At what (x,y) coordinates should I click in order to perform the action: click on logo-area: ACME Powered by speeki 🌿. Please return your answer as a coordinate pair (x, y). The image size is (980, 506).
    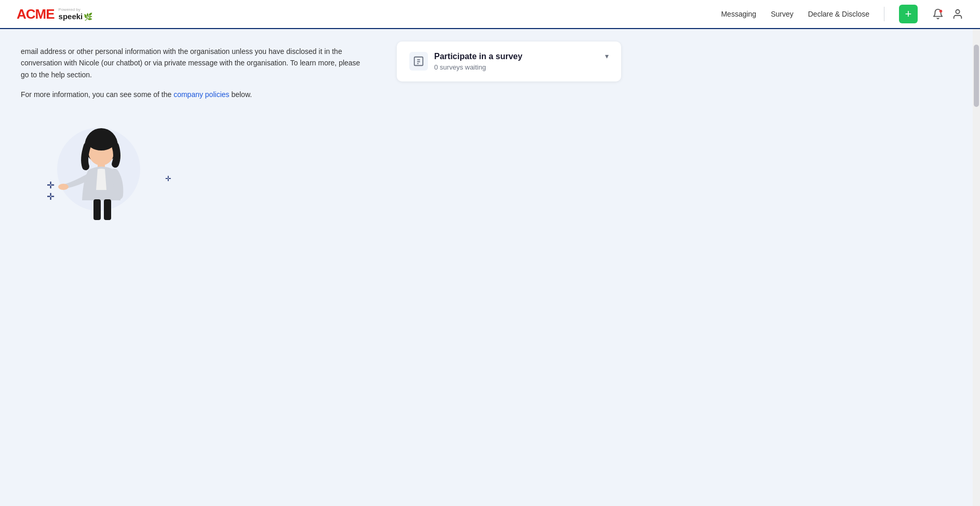
    Looking at the image, I should click on (55, 15).